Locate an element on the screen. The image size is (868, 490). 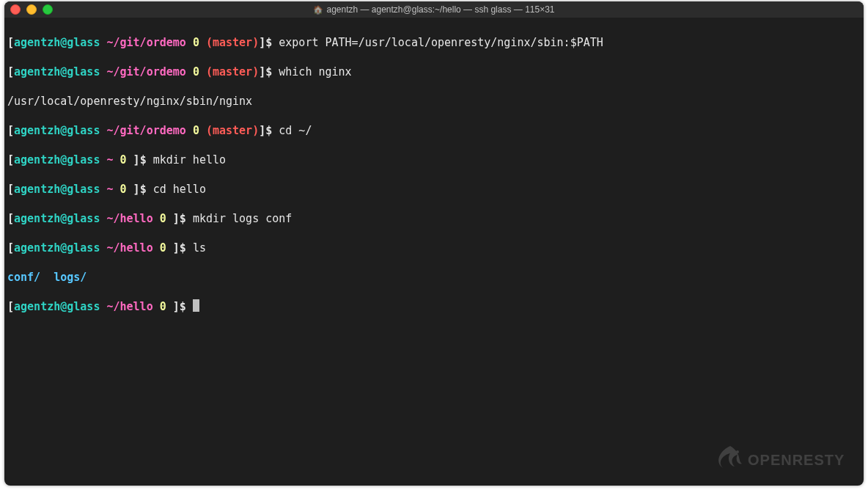
zoom-icon is located at coordinates (48, 10).